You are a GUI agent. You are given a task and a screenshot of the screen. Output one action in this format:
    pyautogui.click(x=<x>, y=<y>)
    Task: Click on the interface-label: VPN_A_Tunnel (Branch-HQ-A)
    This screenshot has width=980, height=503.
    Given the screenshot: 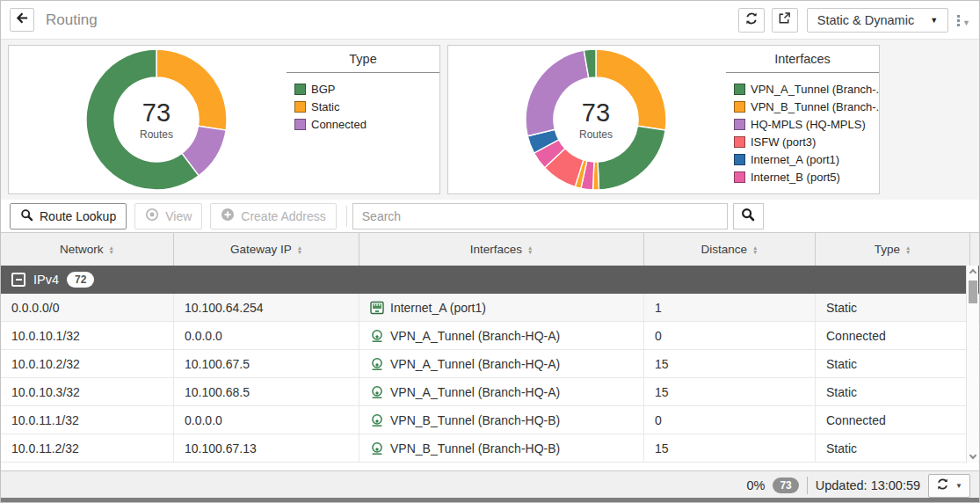 What is the action you would take?
    pyautogui.click(x=475, y=336)
    